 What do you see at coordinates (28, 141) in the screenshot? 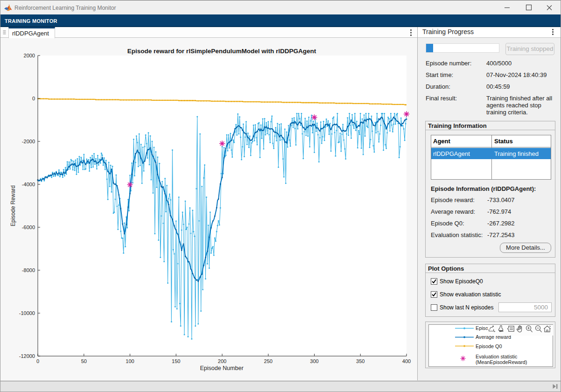
I see `svg-text: -2000` at bounding box center [28, 141].